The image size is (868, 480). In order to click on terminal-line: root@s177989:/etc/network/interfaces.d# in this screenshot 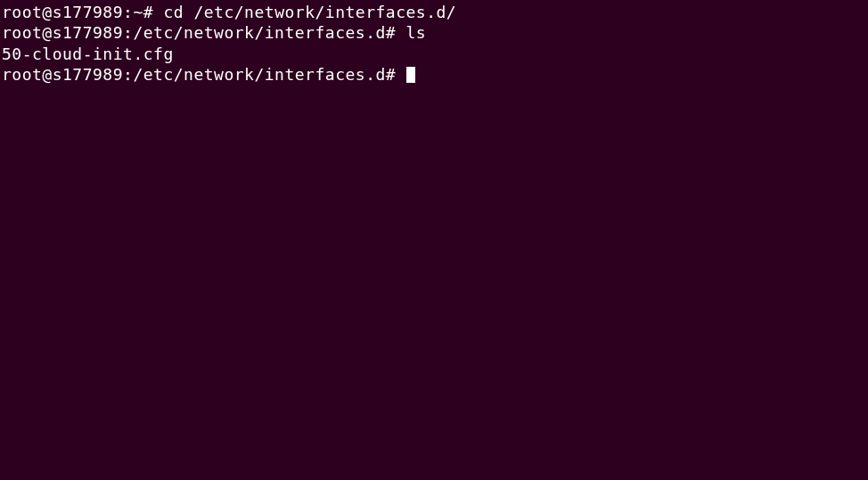, I will do `click(434, 75)`.